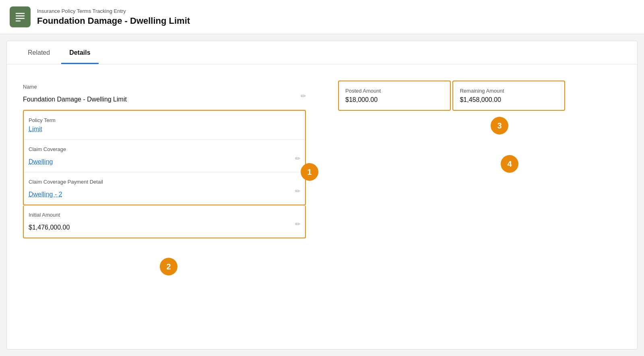 The image size is (644, 356). I want to click on page-header: Insurance Policy Terms Tracking Entry Fo…, so click(322, 17).